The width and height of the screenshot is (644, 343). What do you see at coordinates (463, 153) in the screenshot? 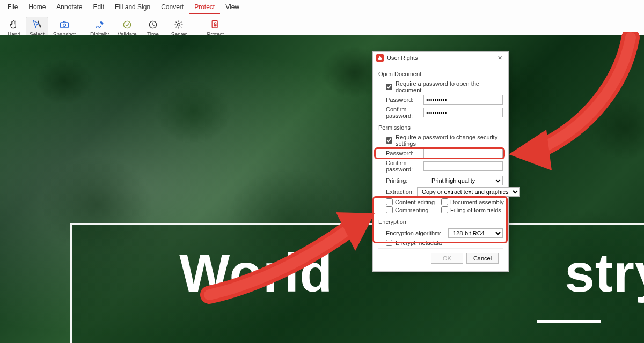
I see `perm-password-input` at bounding box center [463, 153].